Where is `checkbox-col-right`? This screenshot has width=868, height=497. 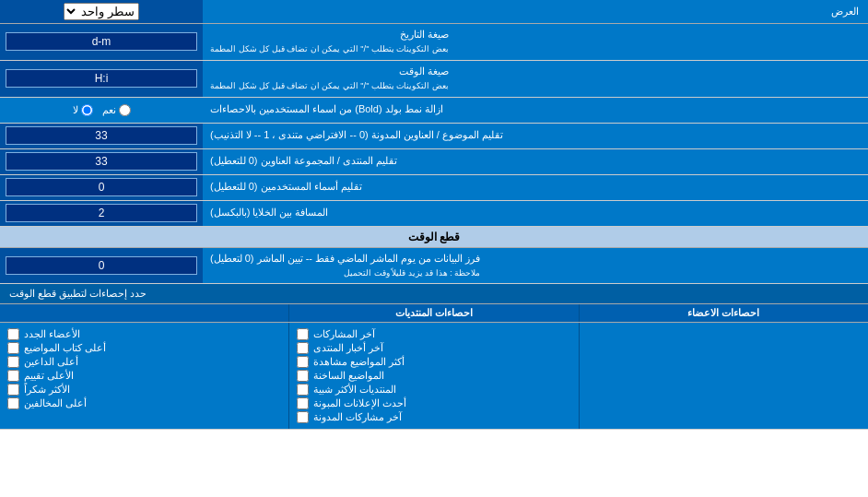 checkbox-col-right is located at coordinates (723, 376).